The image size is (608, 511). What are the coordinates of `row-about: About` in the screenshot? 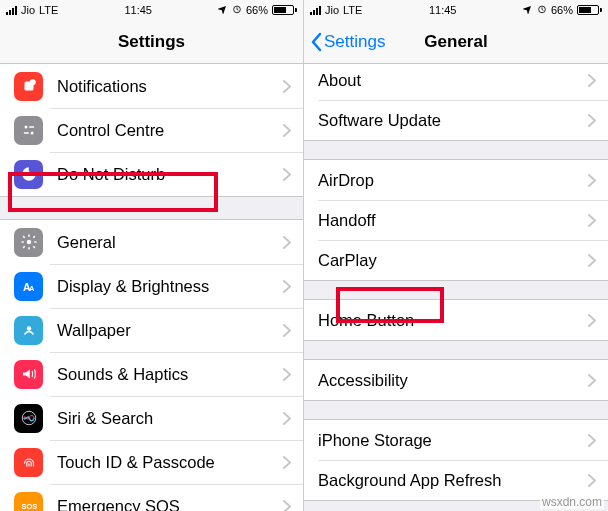 It's located at (456, 82).